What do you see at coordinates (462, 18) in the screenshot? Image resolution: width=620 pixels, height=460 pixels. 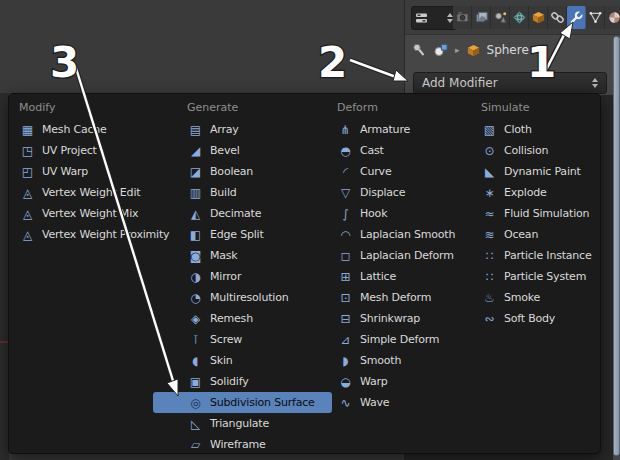 I see `tab-render` at bounding box center [462, 18].